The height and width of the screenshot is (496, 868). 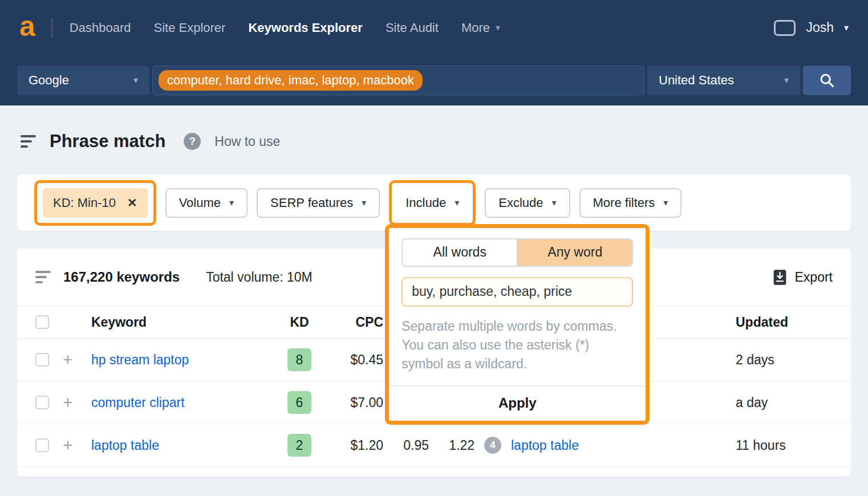 I want to click on select-all-checkbox, so click(x=42, y=322).